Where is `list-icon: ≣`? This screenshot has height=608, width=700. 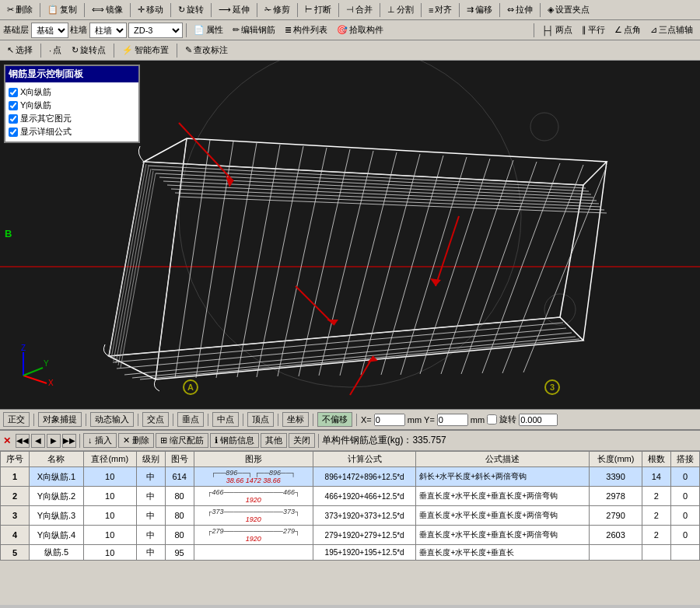
list-icon: ≣ is located at coordinates (288, 30).